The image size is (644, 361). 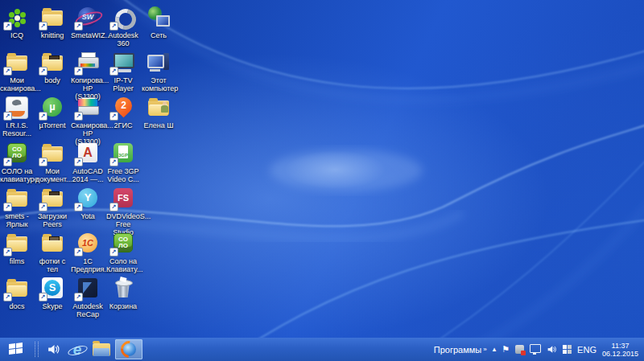 What do you see at coordinates (88, 265) in the screenshot?
I see `desktop-icon-label: 1С Предприя...` at bounding box center [88, 265].